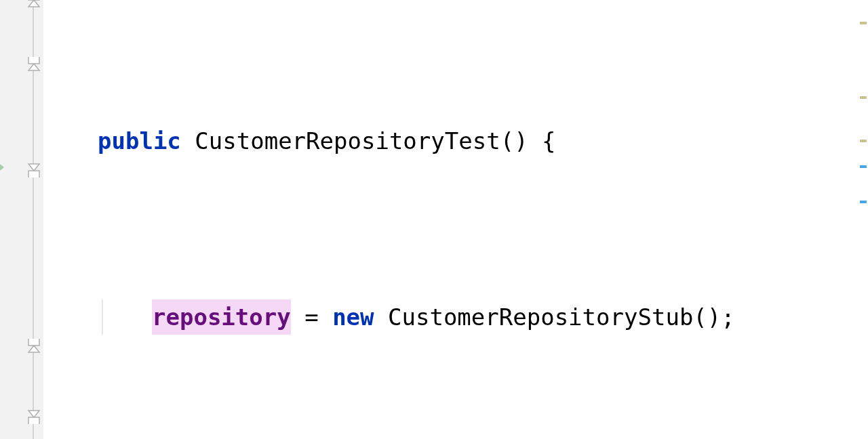 The image size is (868, 439). I want to click on marker-strip, so click(864, 220).